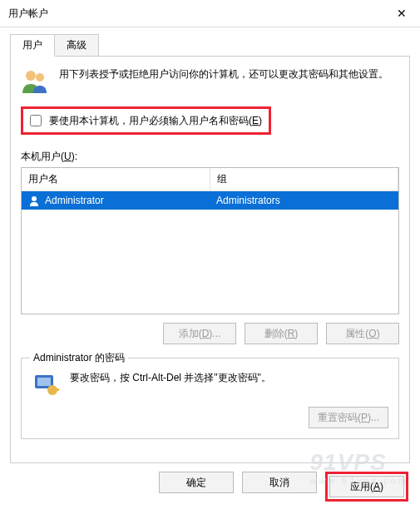  What do you see at coordinates (210, 156) in the screenshot?
I see `local-users-label: 本机用户(U):` at bounding box center [210, 156].